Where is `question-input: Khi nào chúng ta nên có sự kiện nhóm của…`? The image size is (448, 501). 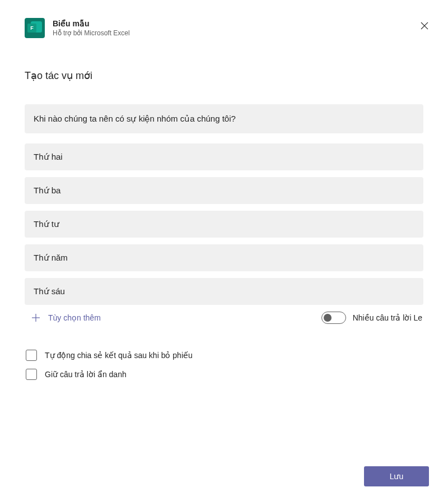 question-input: Khi nào chúng ta nên có sự kiện nhóm của… is located at coordinates (224, 119).